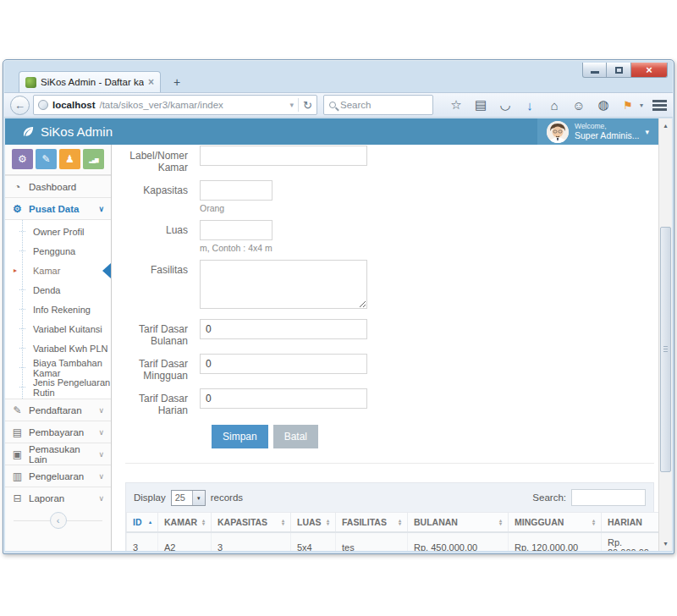 This screenshot has height=616, width=677. What do you see at coordinates (660, 105) in the screenshot?
I see `menu-hamburger-icon` at bounding box center [660, 105].